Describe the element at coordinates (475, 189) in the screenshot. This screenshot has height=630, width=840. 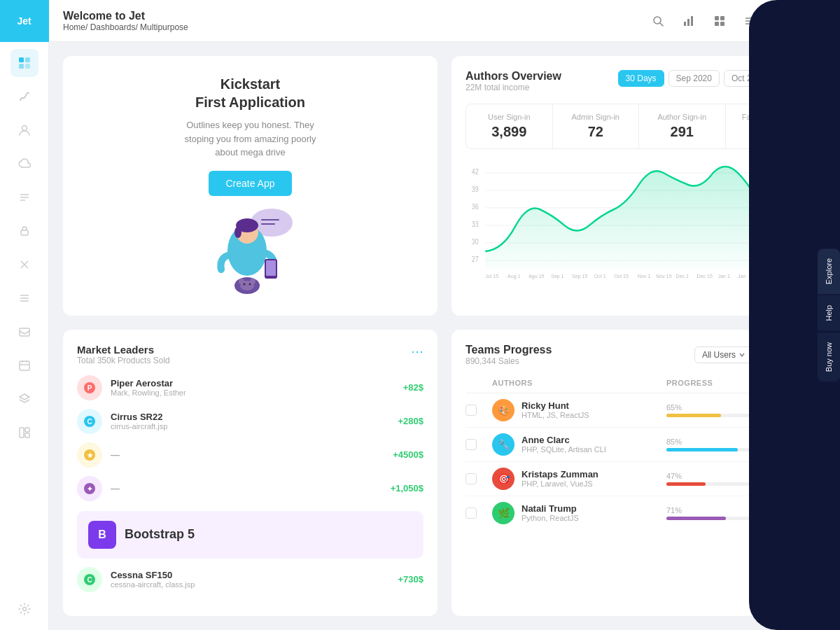
I see `svg-text: 39` at that location.